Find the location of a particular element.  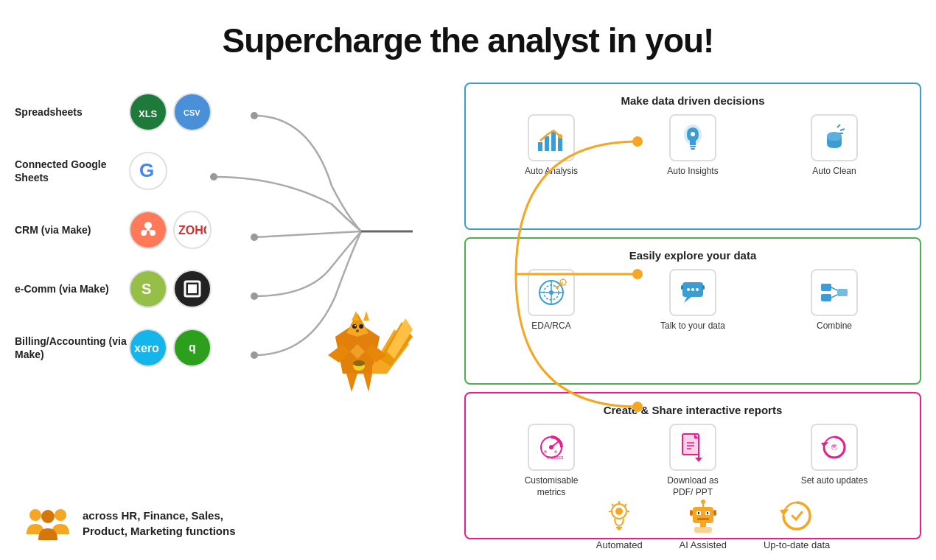

source-label-spreadsheets: Spreadsheets is located at coordinates (72, 112).